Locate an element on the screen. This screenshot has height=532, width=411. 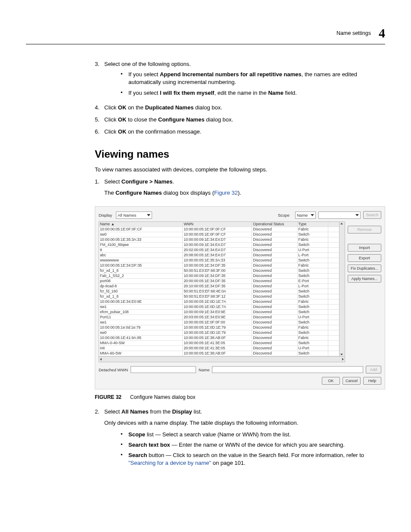
table-row: MMA-60-SW10:00:00:05:1E:38:AB:0FDiscover… is located at coordinates (219, 354).